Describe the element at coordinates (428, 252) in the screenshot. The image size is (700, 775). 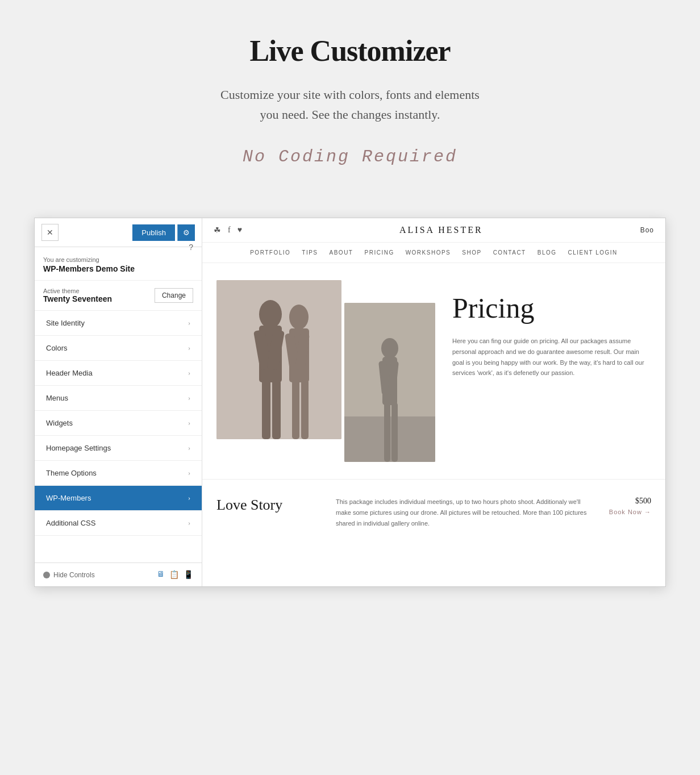
I see `nav-workshops: WORKSHOPS` at that location.